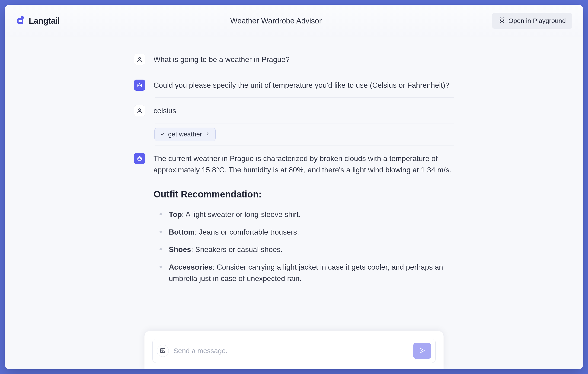 The height and width of the screenshot is (374, 588). I want to click on open-playground-label: Open in Playground, so click(537, 21).